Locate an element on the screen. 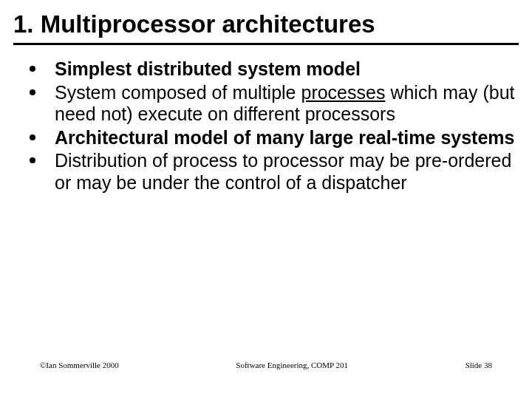 This screenshot has height=399, width=532. bullet-item-3: Architectural model of many large real-t… is located at coordinates (272, 138).